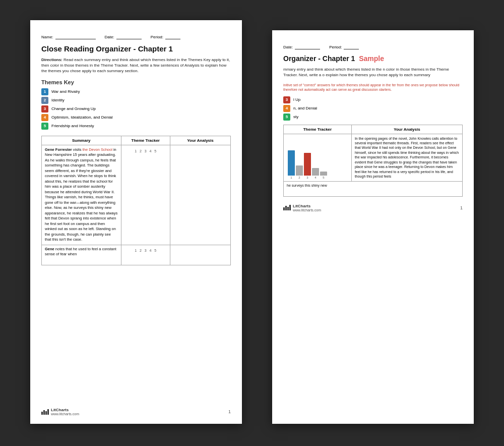  What do you see at coordinates (136, 118) in the screenshot?
I see `theme-item-4: 4 Optimism, Idealization, and Denial` at bounding box center [136, 118].